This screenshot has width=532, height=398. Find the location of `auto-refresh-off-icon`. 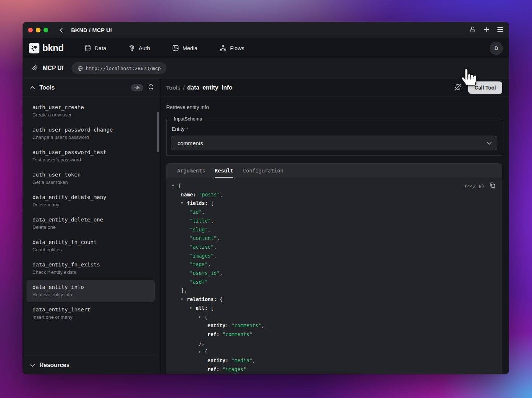

auto-refresh-off-icon is located at coordinates (458, 88).